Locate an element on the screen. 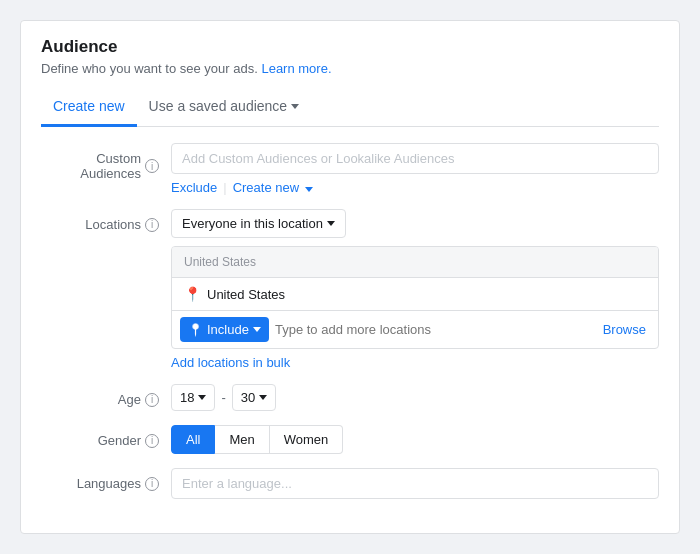  age-control: 18 - 30 is located at coordinates (415, 398).